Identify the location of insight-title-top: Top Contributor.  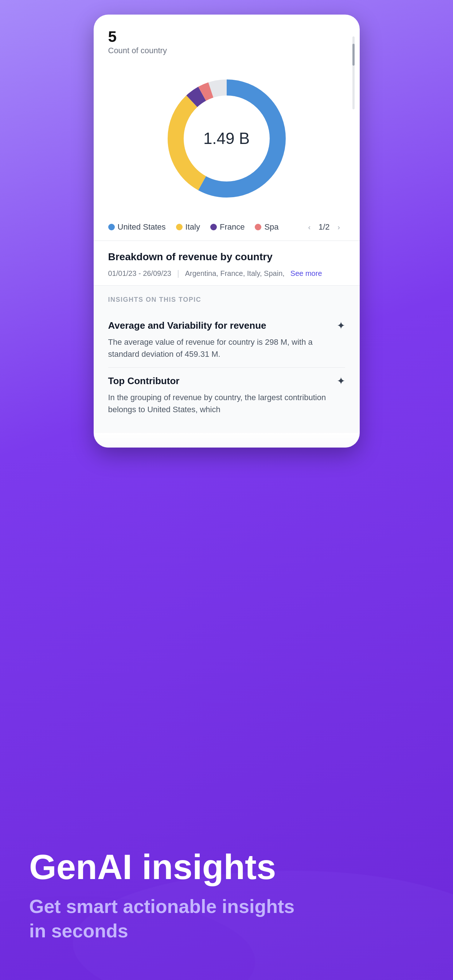
(144, 381).